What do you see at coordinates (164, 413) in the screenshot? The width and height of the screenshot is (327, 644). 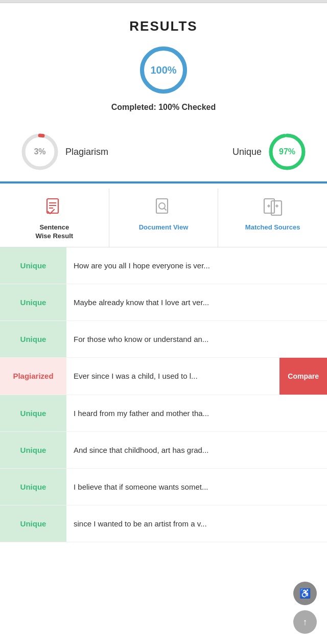 I see `result-row: Unique I heard from my father and mother…` at bounding box center [164, 413].